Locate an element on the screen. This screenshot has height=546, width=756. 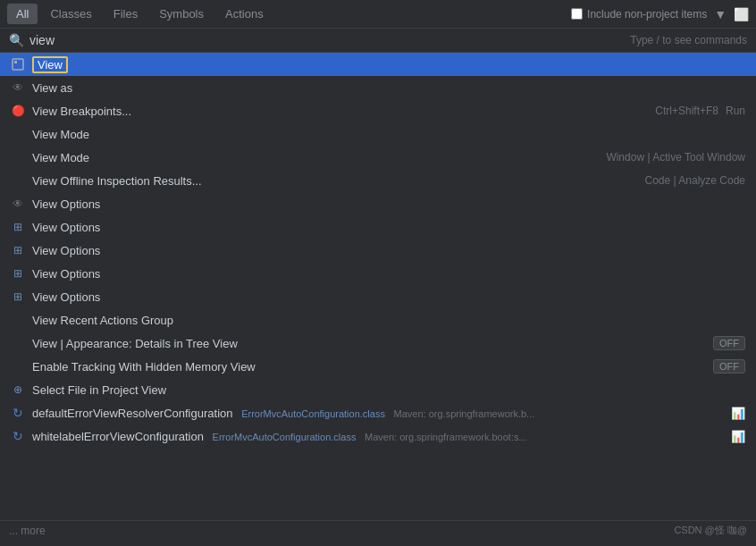
view-options-4-icon: ⊞ is located at coordinates (18, 273).